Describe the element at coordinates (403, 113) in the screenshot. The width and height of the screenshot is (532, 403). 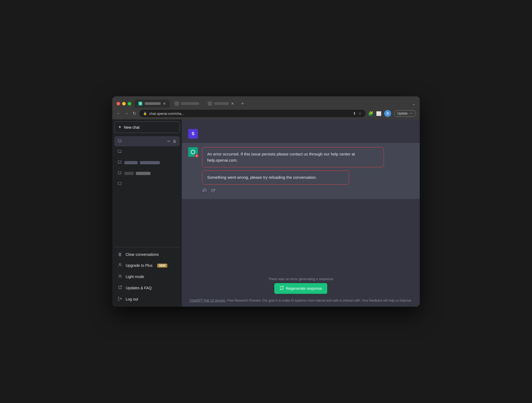
I see `update-label: Update` at that location.